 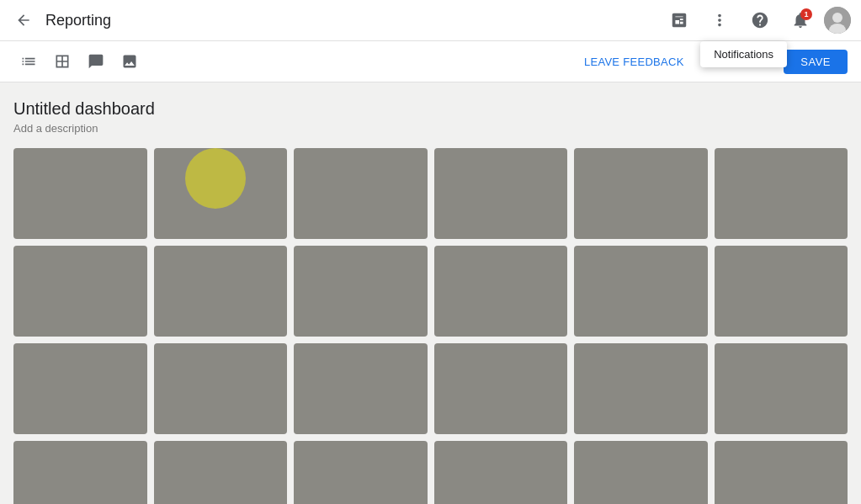 What do you see at coordinates (96, 61) in the screenshot?
I see `widget-type-3-button` at bounding box center [96, 61].